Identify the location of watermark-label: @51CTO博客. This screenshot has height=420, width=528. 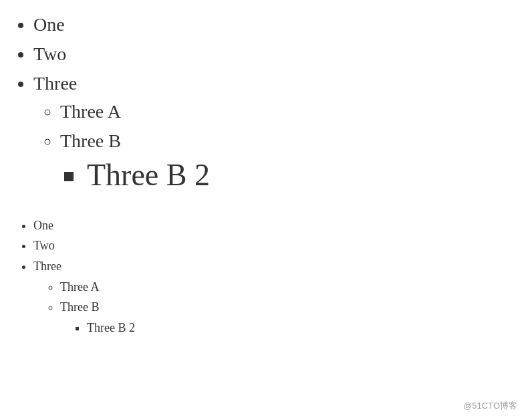
(491, 406).